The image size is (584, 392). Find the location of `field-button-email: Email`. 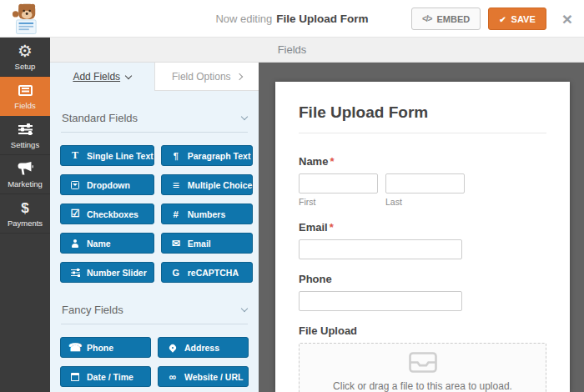

field-button-email: Email is located at coordinates (207, 244).